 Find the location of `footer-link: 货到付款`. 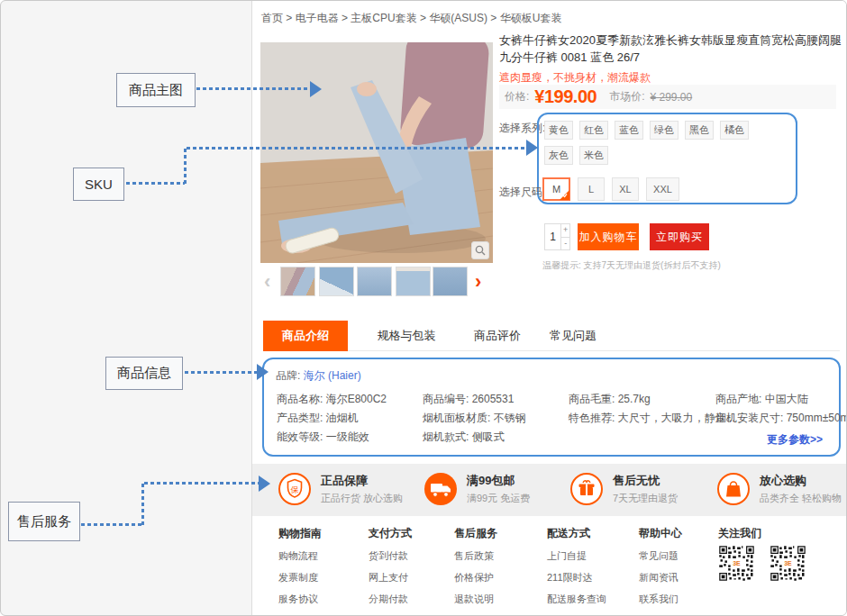

footer-link: 货到付款 is located at coordinates (390, 557).